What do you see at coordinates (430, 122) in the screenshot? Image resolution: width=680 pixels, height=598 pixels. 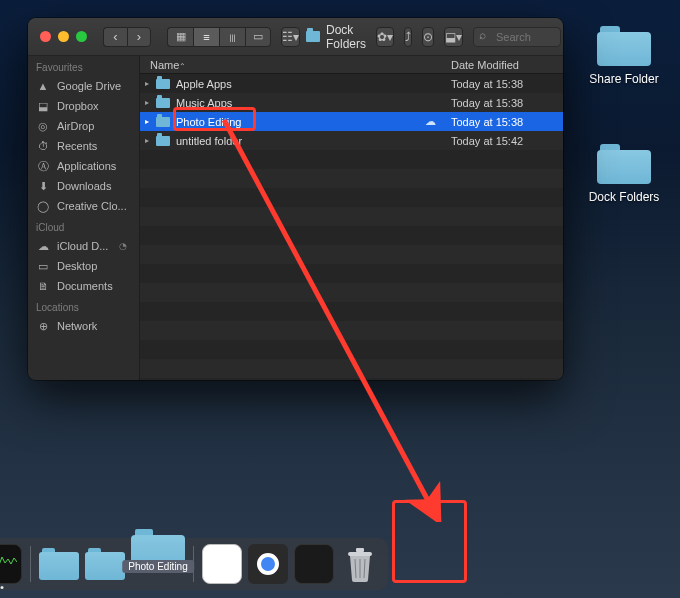 I see `cloud-status-icon: ☁` at bounding box center [430, 122].